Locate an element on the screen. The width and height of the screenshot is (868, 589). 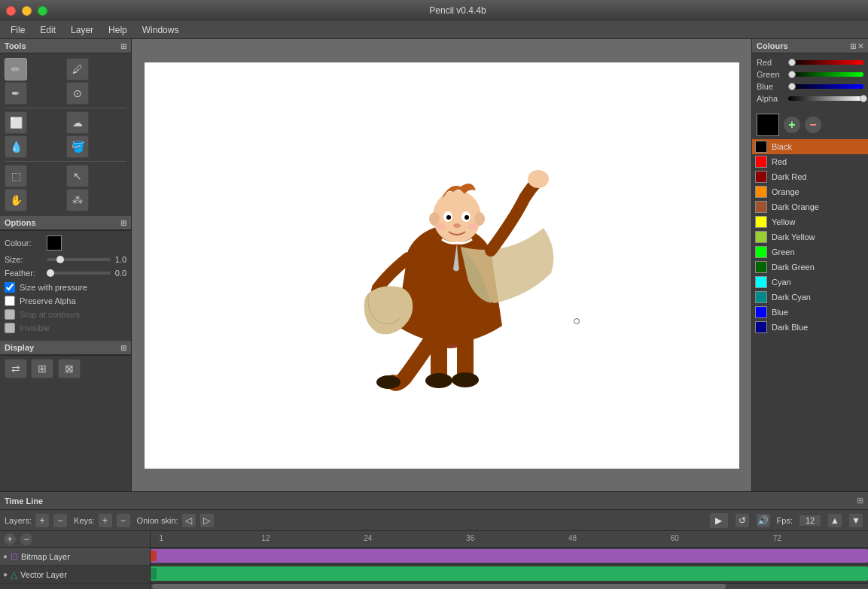
remove-layer-button: − is located at coordinates (60, 521).